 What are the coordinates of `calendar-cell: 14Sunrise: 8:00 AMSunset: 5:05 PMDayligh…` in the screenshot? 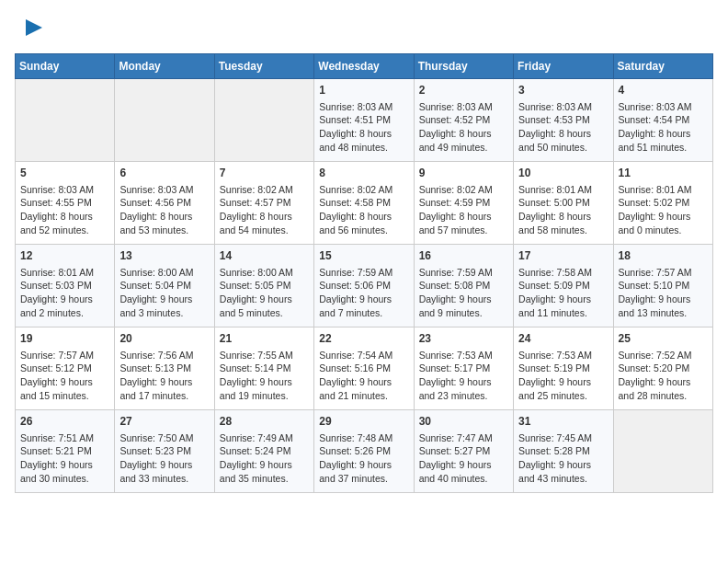 It's located at (264, 286).